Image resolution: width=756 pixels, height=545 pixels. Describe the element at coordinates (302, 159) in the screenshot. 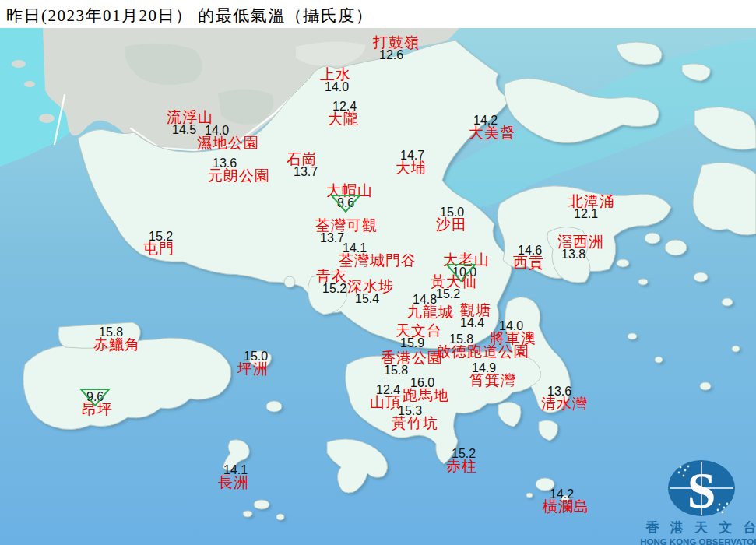

I see `station-label: 石崗` at that location.